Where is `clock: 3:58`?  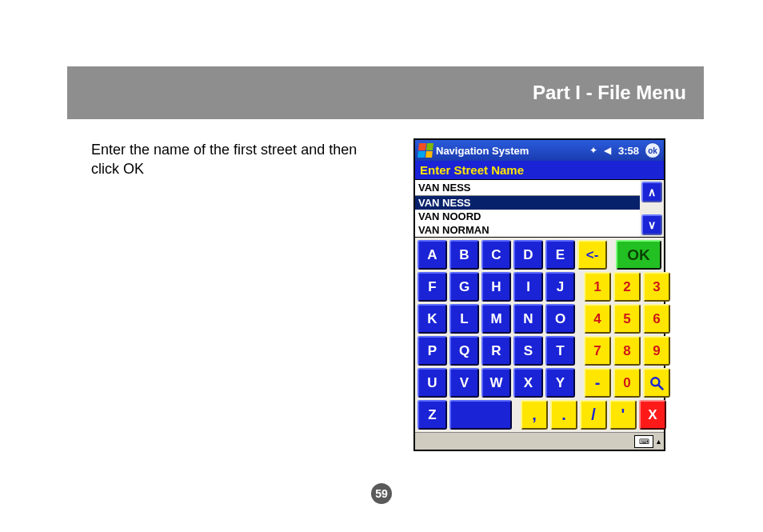 clock: 3:58 is located at coordinates (629, 150).